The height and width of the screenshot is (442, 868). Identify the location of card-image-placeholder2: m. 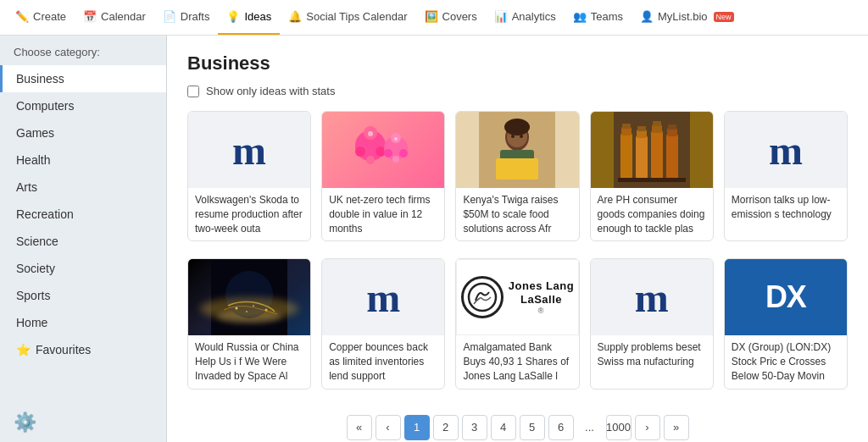
(786, 150).